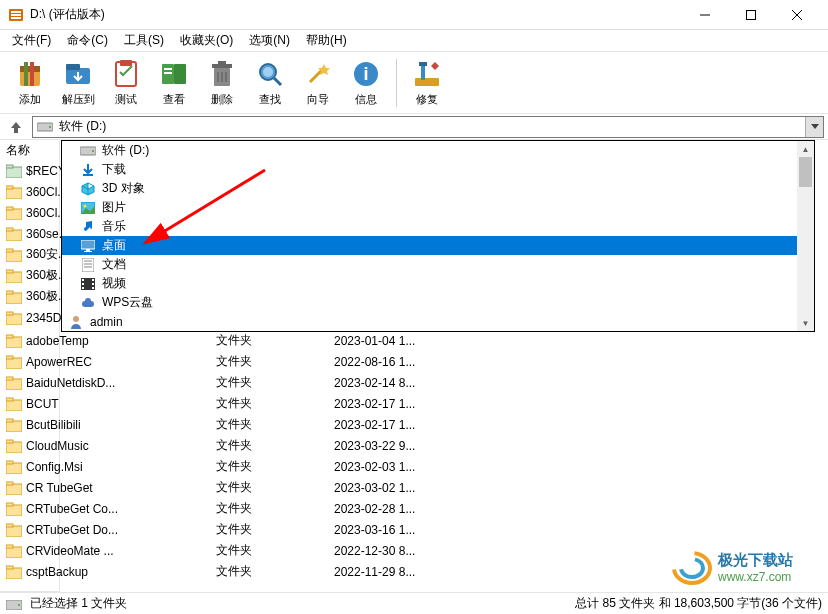  Describe the element at coordinates (76, 322) in the screenshot. I see `user-icon` at that location.